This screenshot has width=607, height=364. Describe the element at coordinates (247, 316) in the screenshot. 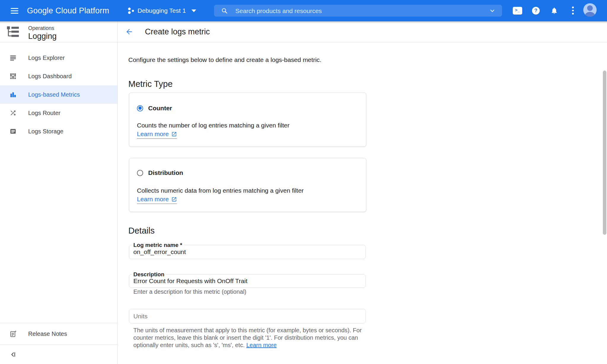

I see `units-input` at that location.